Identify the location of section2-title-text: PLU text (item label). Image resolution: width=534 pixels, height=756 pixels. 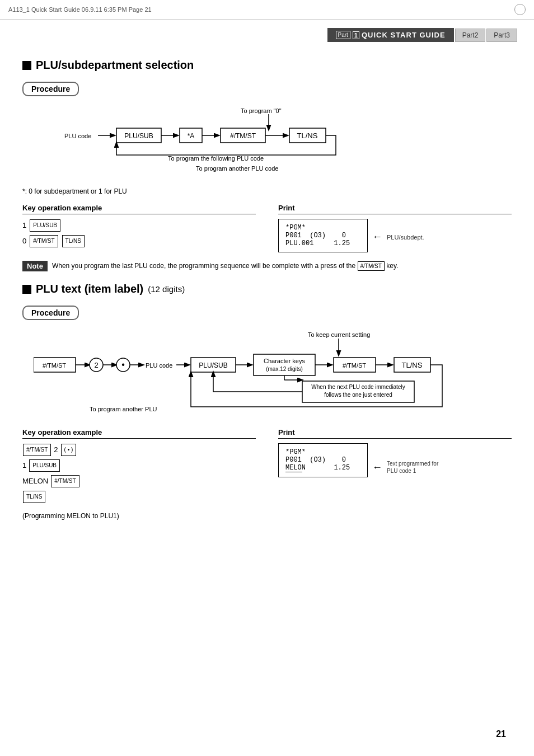
(90, 289).